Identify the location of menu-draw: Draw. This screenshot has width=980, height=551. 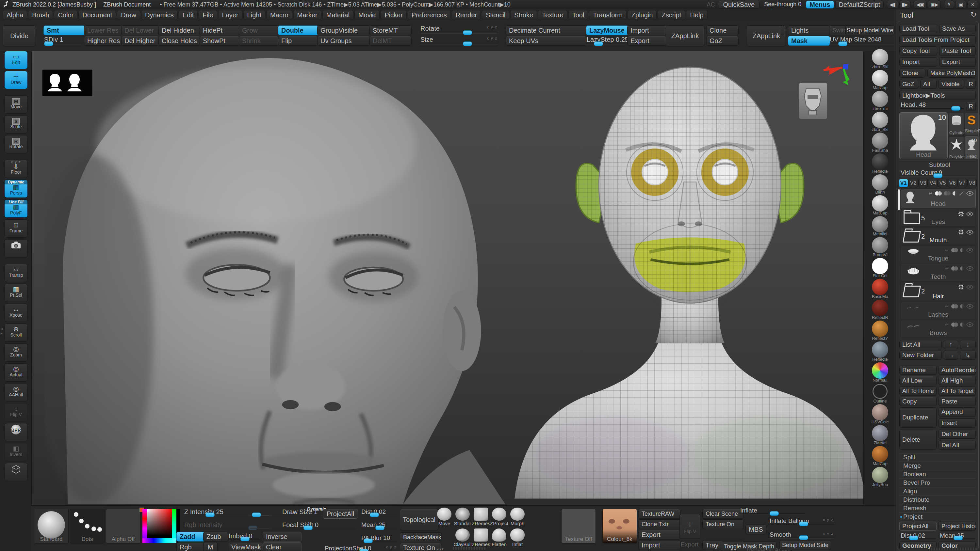
(129, 15).